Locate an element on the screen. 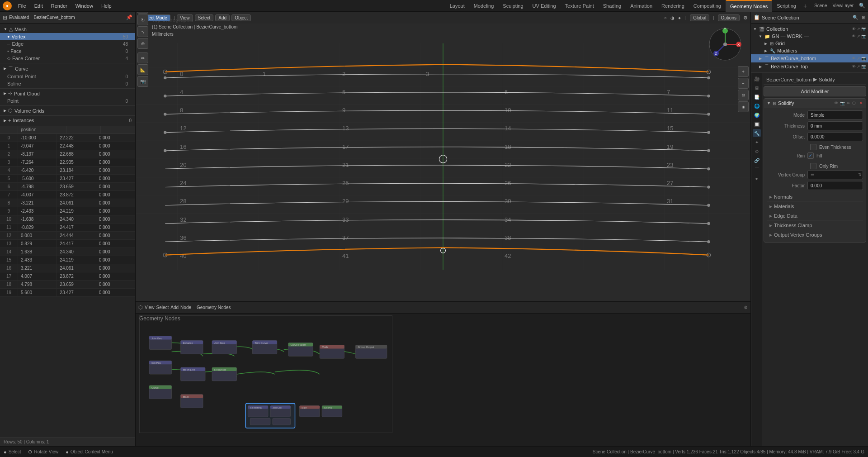 Image resolution: width=868 pixels, height=457 pixels. output-props-icon: 🖥 is located at coordinates (757, 88).